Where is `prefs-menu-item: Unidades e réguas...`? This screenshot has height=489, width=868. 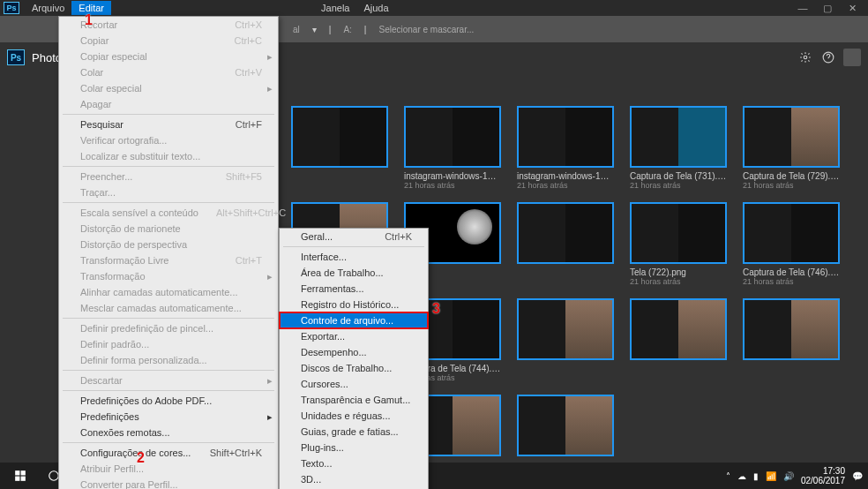
prefs-menu-item: Unidades e réguas... is located at coordinates (354, 416).